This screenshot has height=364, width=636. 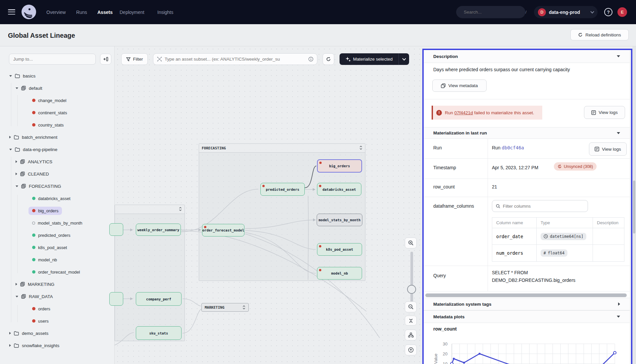 What do you see at coordinates (17, 314) in the screenshot?
I see `tree-guide-line` at bounding box center [17, 314].